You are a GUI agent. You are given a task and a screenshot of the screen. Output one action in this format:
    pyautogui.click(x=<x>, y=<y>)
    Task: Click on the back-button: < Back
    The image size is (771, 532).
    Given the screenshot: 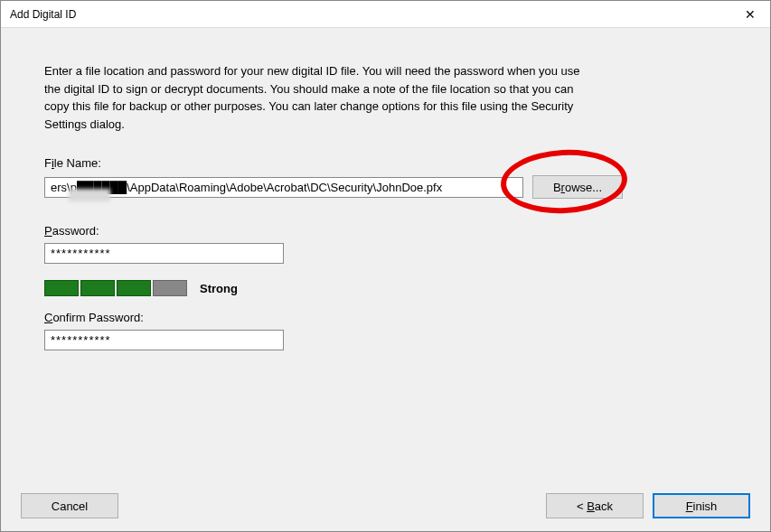 What is the action you would take?
    pyautogui.click(x=595, y=506)
    